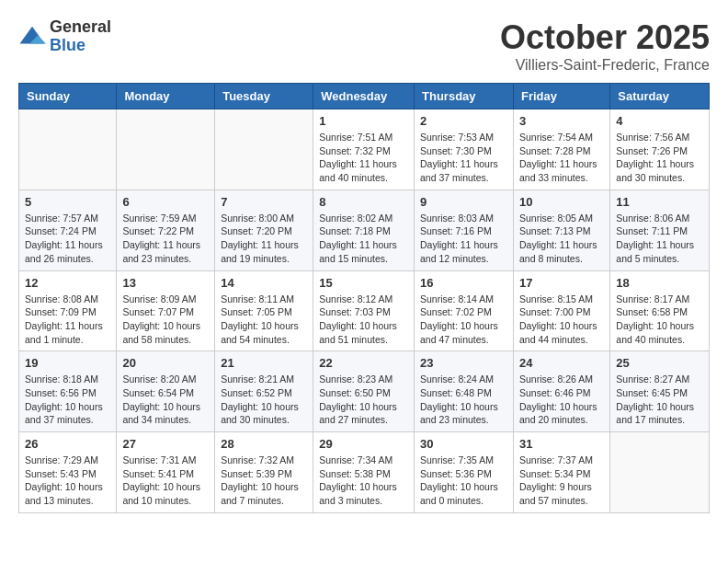 The height and width of the screenshot is (563, 728). Describe the element at coordinates (555, 474) in the screenshot. I see `sunset-text: Sunset: 5:34 PM` at that location.